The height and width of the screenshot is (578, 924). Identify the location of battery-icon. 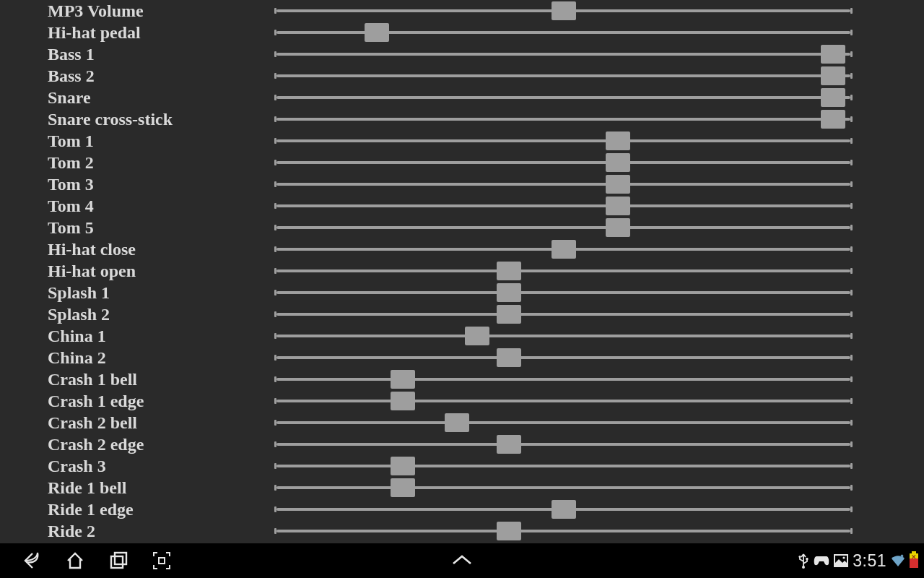
(914, 561).